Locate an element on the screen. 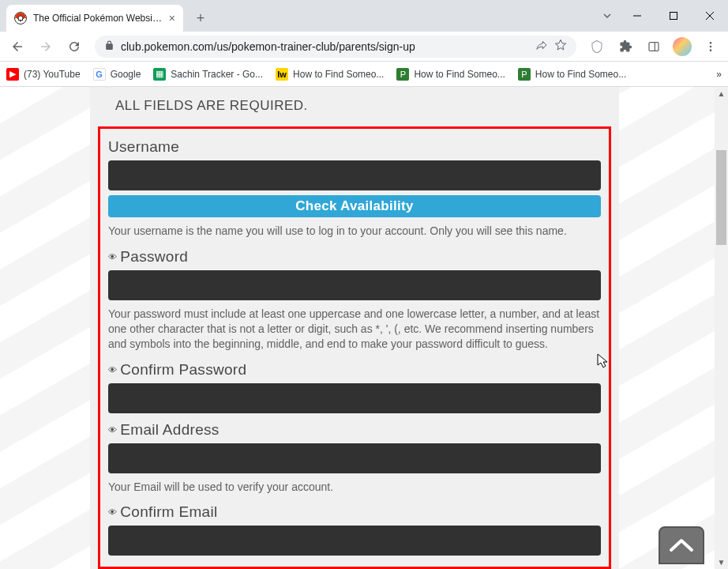  scroll-up-icon: ▲ is located at coordinates (722, 93).